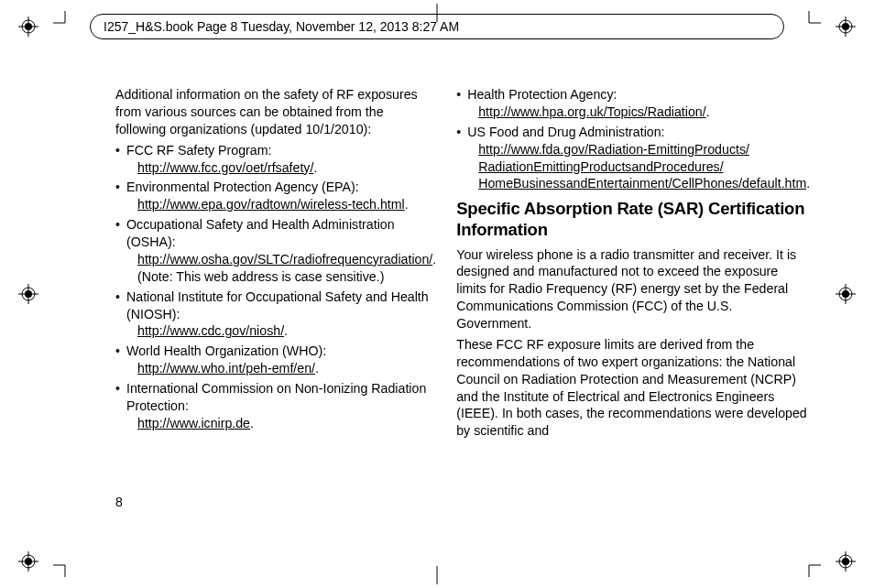 Image resolution: width=874 pixels, height=588 pixels. What do you see at coordinates (633, 289) in the screenshot?
I see `body-paragraph: Your wireless phone is a radio transmitt…` at bounding box center [633, 289].